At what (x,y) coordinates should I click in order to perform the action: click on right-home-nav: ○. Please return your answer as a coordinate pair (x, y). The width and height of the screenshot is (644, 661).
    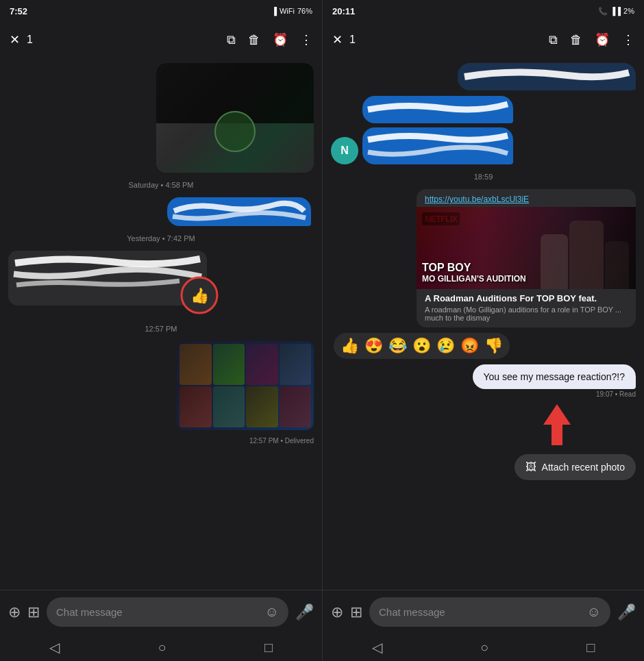
    Looking at the image, I should click on (484, 648).